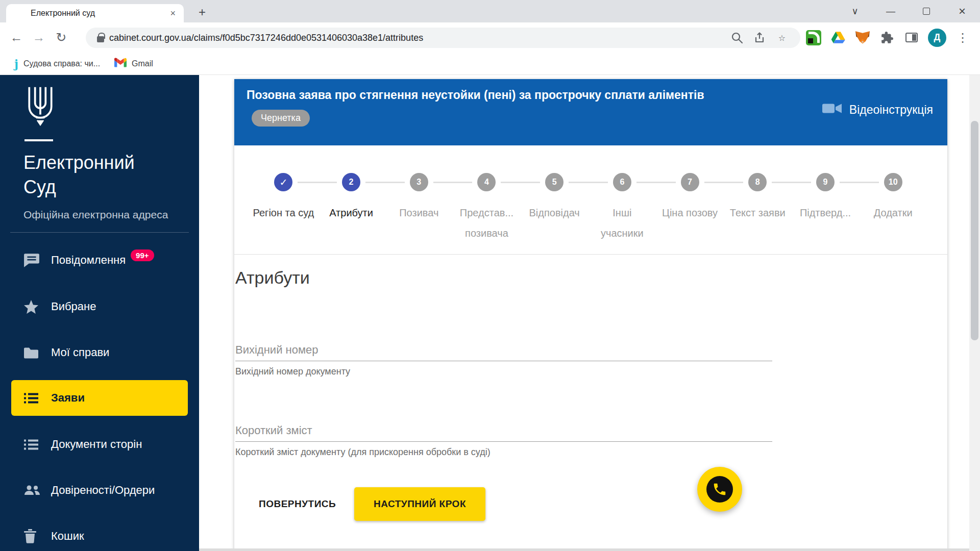 The width and height of the screenshot is (980, 551). What do you see at coordinates (504, 358) in the screenshot?
I see `outgoing-number-field: Вихідний номер документу` at bounding box center [504, 358].